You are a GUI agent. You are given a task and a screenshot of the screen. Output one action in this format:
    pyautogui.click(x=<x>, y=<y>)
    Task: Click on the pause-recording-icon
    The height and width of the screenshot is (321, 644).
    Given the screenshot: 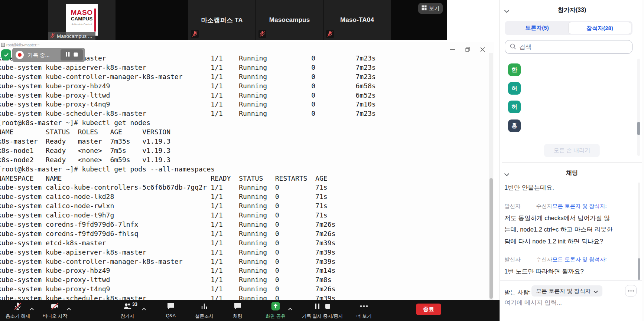 What is the action you would take?
    pyautogui.click(x=317, y=307)
    